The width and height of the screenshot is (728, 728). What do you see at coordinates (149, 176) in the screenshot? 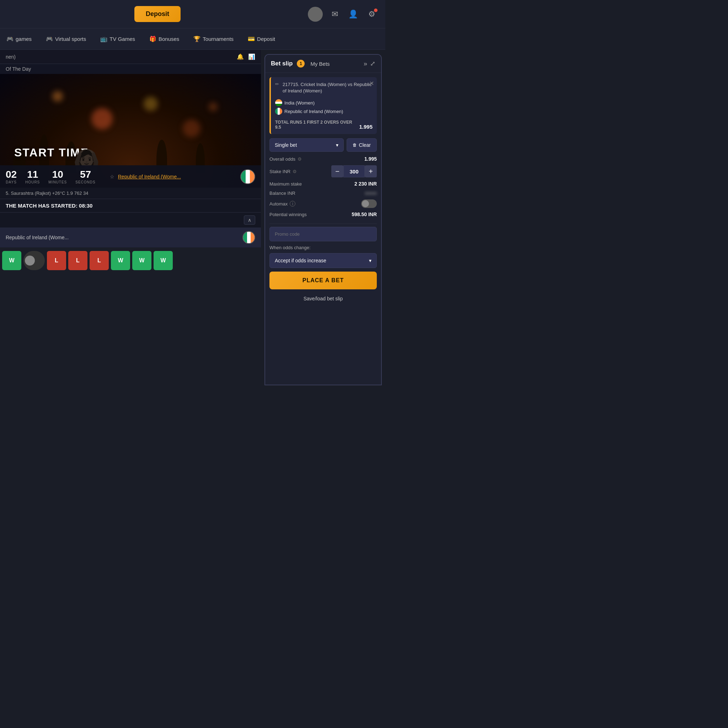
I see `team-label: Republic of Ireland (Wome...` at bounding box center [149, 176].